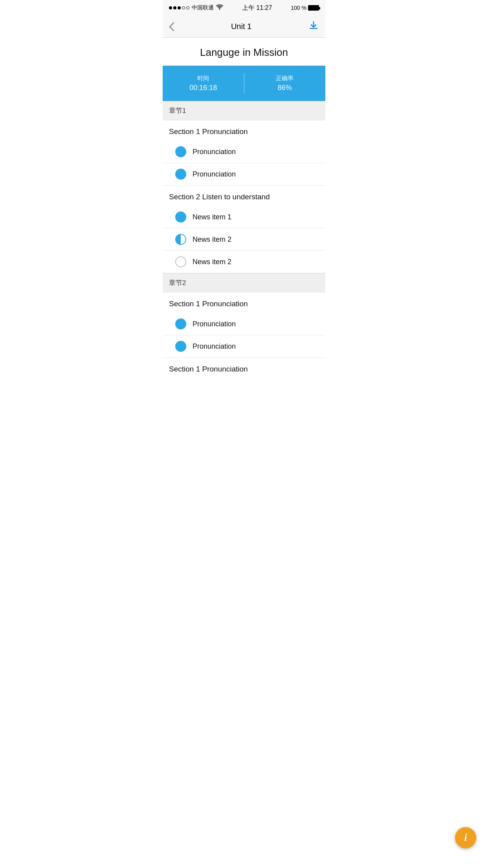 The image size is (488, 868). I want to click on chapter-2-header: 章节2, so click(244, 283).